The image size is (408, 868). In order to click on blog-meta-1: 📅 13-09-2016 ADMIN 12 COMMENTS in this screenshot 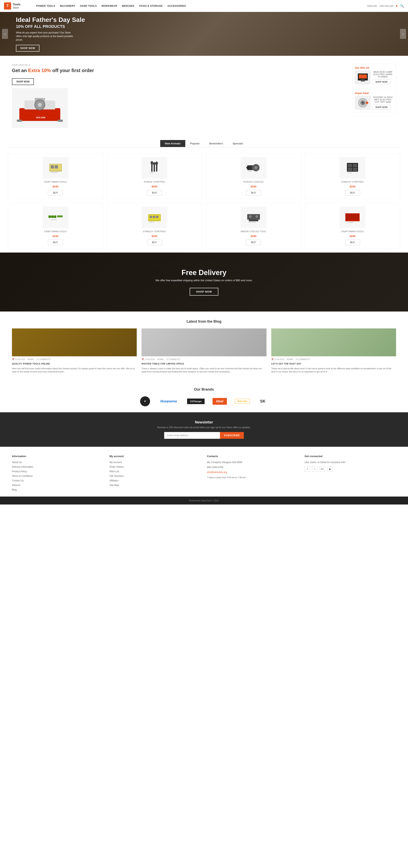, I will do `click(204, 359)`.